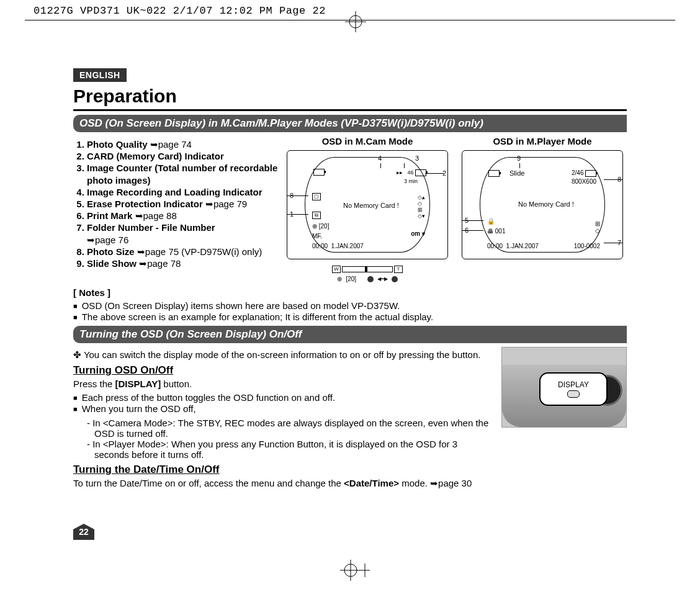 The image size is (700, 592). I want to click on list-item: Each press of the button toggles the OSD…, so click(284, 397).